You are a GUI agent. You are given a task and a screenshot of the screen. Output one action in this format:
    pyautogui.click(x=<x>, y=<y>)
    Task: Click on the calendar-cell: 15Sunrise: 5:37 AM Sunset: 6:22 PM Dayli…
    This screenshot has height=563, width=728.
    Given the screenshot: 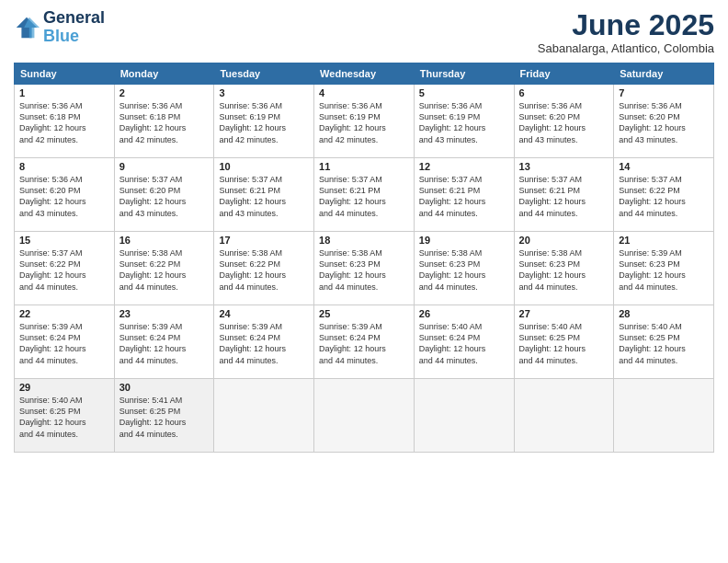 What is the action you would take?
    pyautogui.click(x=64, y=269)
    